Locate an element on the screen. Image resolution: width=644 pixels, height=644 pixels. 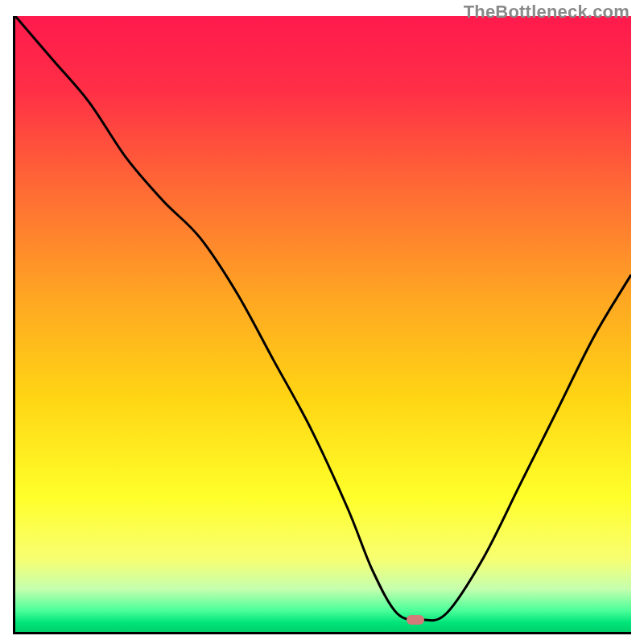
watermark-text: TheBottleneck.com is located at coordinates (547, 12).